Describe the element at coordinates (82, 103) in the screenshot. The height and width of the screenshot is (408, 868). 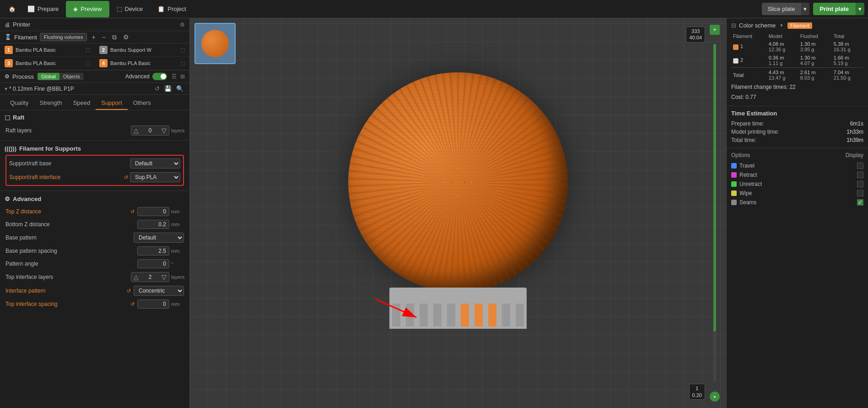
I see `tab-speed: Speed` at that location.